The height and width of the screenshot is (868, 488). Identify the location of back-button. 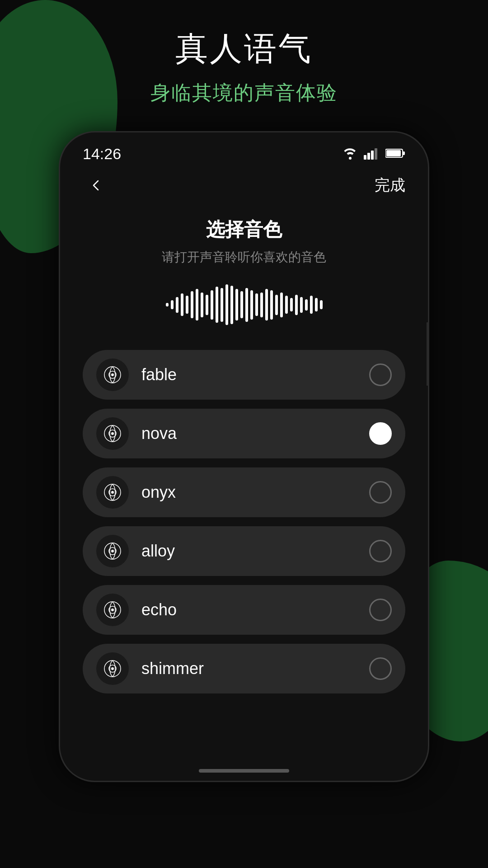
(96, 185).